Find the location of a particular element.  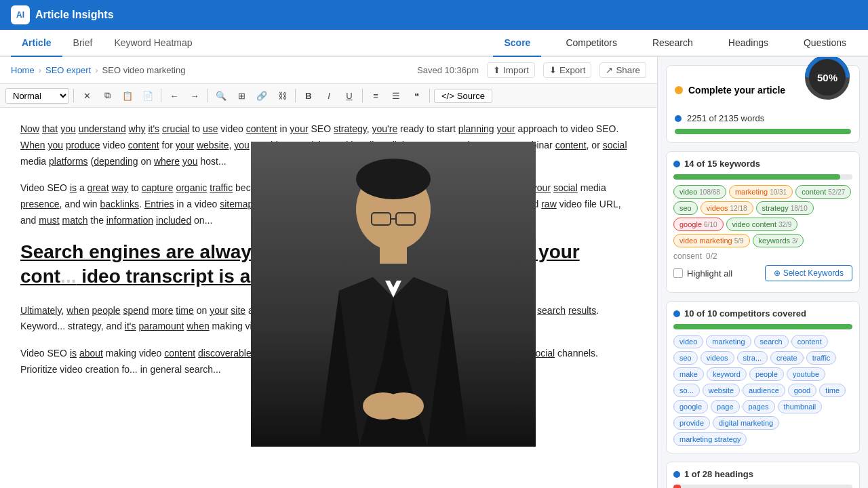

keywords-header: 14 of 15 keywords is located at coordinates (763, 164).